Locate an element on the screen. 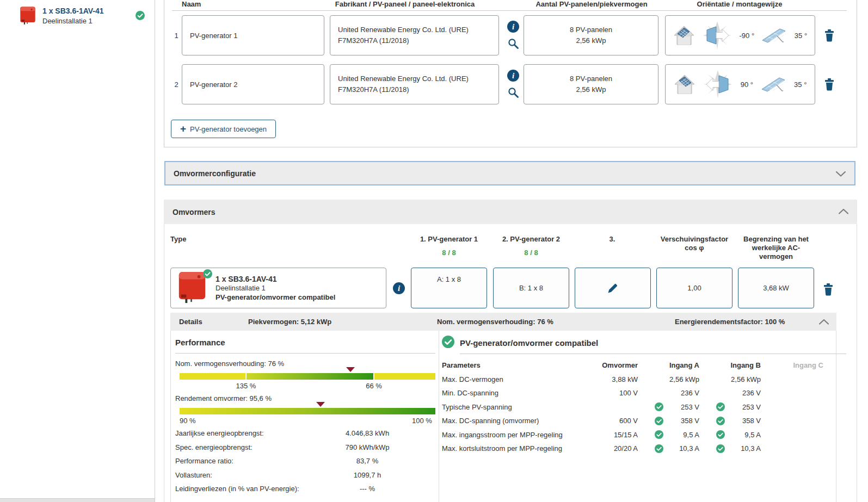 Image resolution: width=868 pixels, height=502 pixels. gauge1-bar is located at coordinates (307, 376).